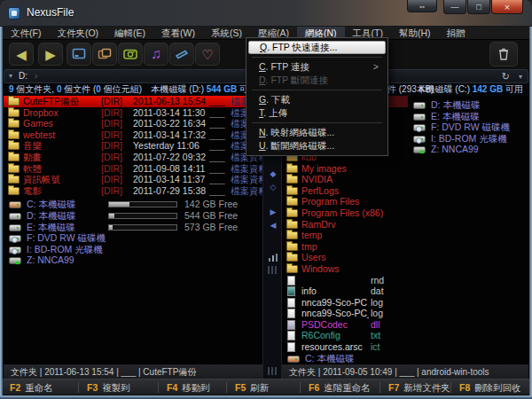 This screenshot has height=399, width=532. What do you see at coordinates (129, 34) in the screenshot?
I see `menu-item-編輯(E): 編輯(E)` at bounding box center [129, 34].